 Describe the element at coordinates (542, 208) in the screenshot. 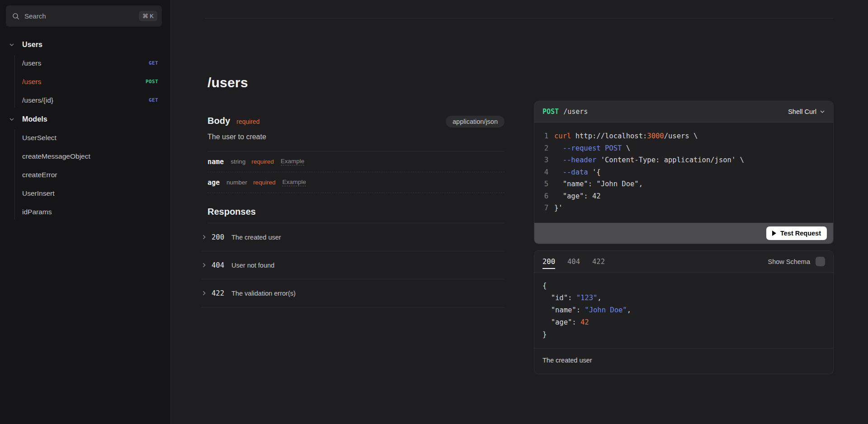

I see `line-number: 7` at that location.